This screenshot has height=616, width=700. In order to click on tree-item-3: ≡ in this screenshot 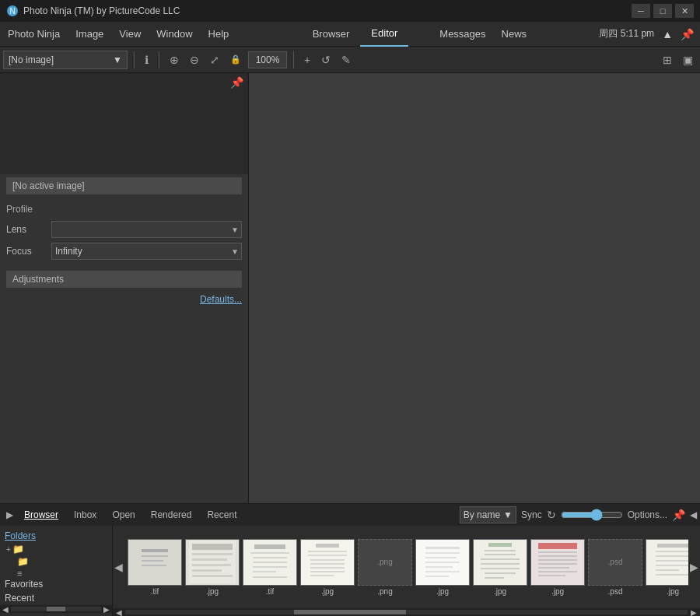, I will do `click(56, 572)`.